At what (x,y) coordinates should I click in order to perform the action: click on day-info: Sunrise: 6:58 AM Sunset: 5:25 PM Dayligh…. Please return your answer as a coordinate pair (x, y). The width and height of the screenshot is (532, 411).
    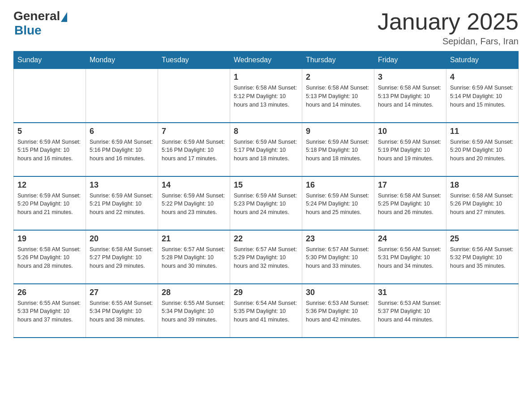
    Looking at the image, I should click on (410, 204).